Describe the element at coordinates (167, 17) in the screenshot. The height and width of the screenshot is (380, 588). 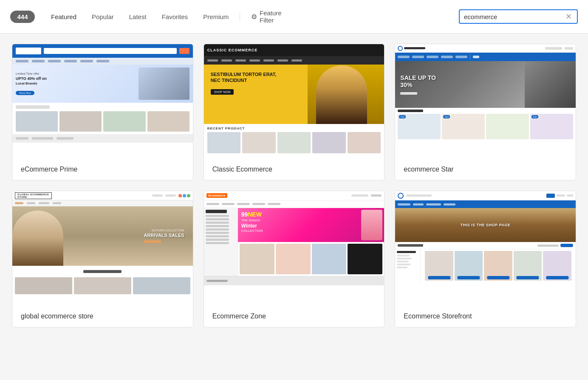
I see `filter-nav: Featured Popular Latest Favorites Premiu…` at that location.